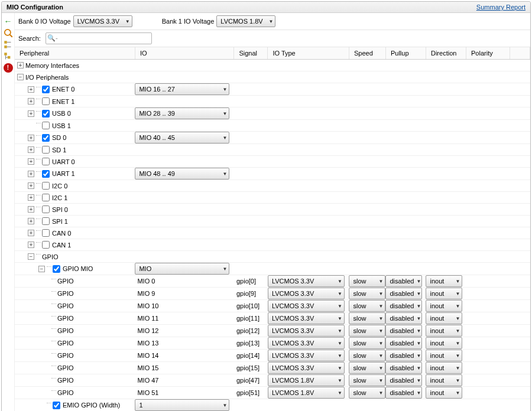 The width and height of the screenshot is (532, 411). I want to click on col-io: IO, so click(184, 53).